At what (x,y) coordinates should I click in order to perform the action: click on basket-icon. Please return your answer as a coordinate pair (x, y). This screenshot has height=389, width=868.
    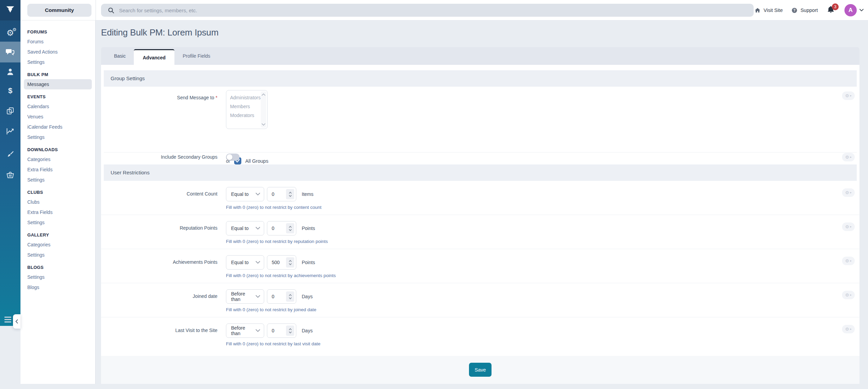
    Looking at the image, I should click on (10, 175).